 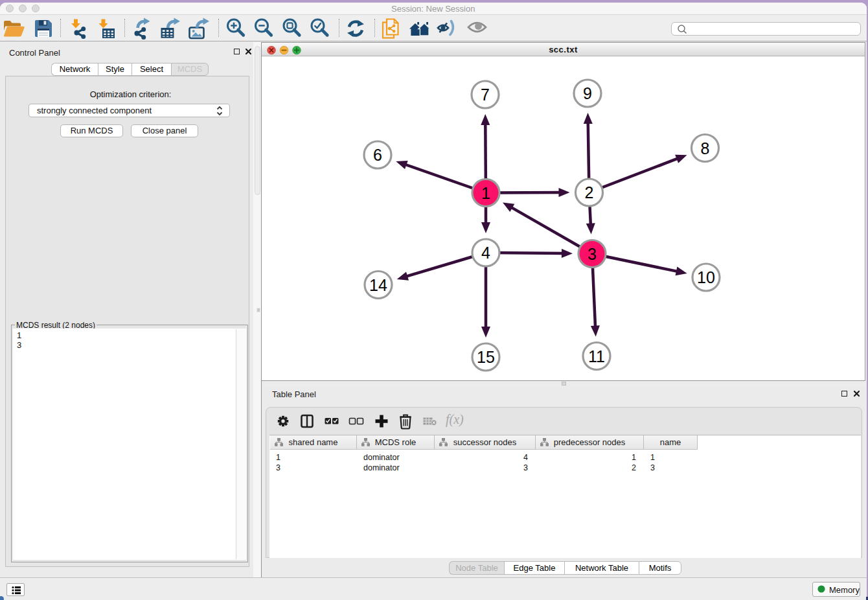 I want to click on svg-text: 15, so click(x=486, y=357).